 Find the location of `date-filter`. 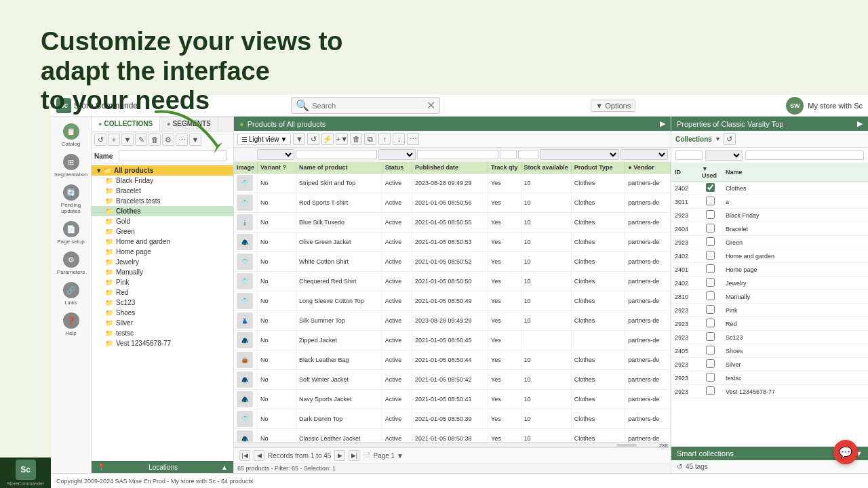

date-filter is located at coordinates (458, 155).